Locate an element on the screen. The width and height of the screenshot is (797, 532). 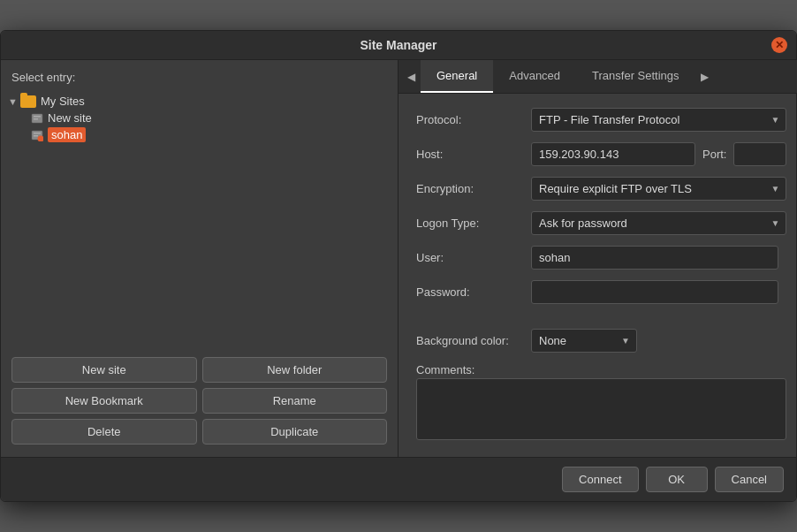
bg-color-select: None Red Green Blue Yellow is located at coordinates (584, 341).